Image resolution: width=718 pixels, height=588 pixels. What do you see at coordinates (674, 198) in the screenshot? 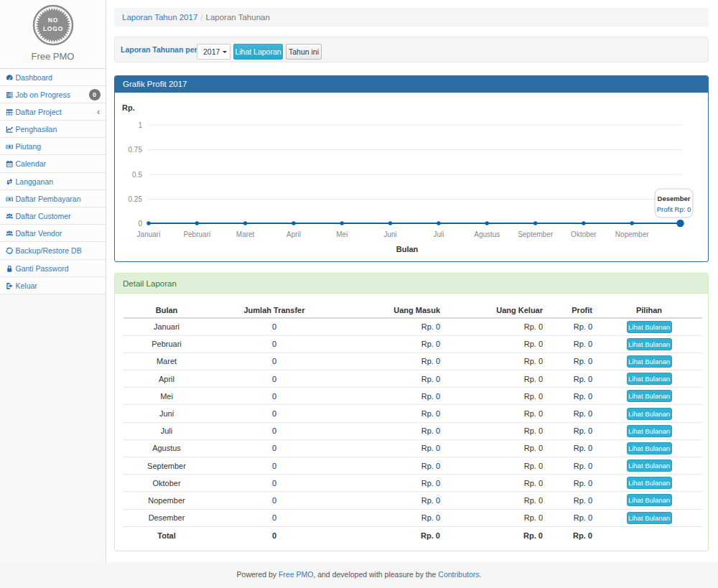
I see `svg-text: Desember` at bounding box center [674, 198].